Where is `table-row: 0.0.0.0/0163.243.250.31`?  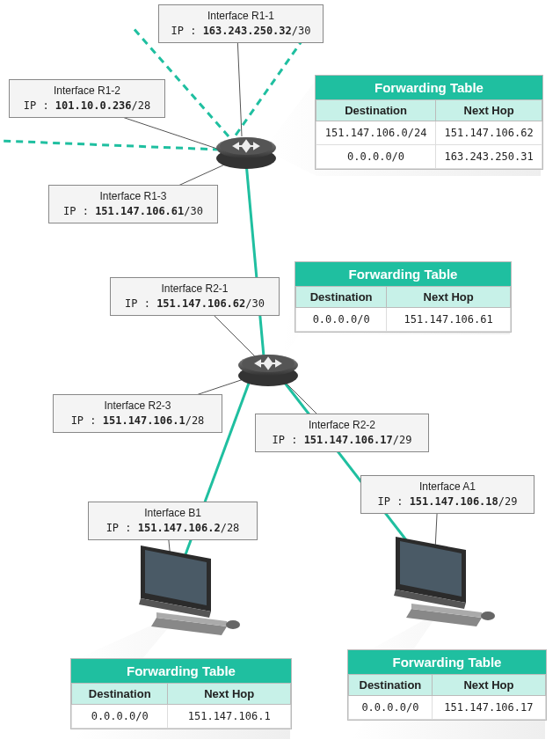
table-row: 0.0.0.0/0163.243.250.31 is located at coordinates (429, 157).